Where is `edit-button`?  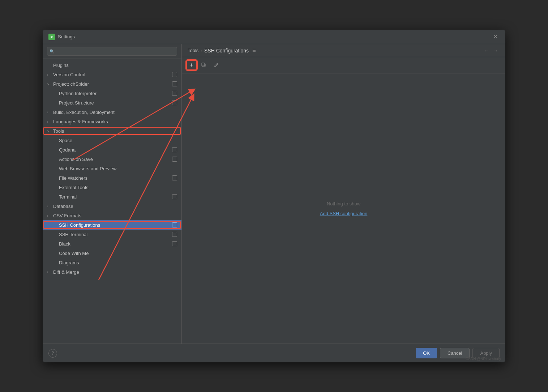
edit-button is located at coordinates (216, 65).